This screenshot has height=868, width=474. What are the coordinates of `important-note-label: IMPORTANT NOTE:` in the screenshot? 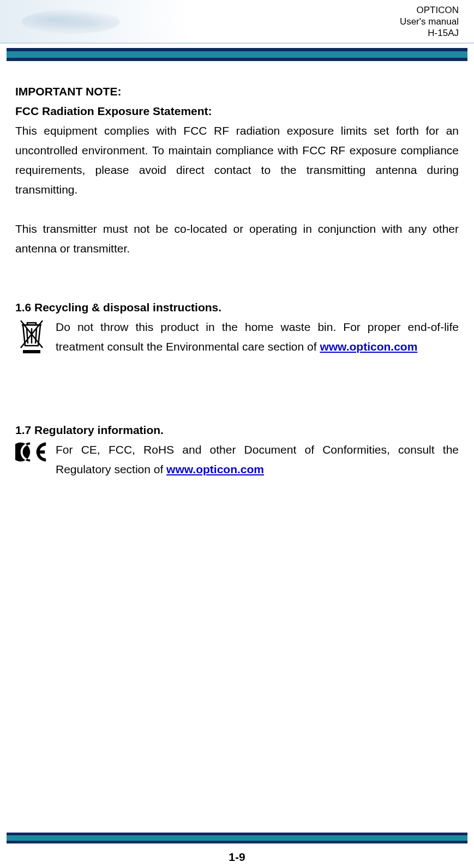 It's located at (237, 92).